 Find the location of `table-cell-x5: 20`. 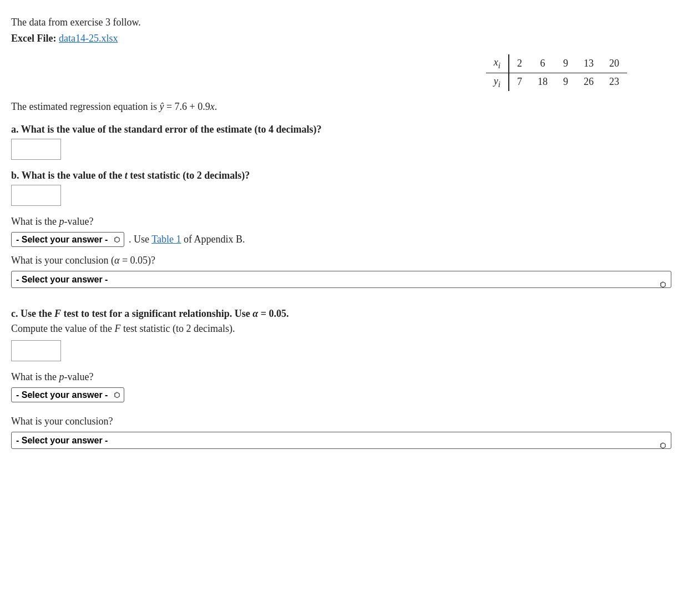

table-cell-x5: 20 is located at coordinates (614, 63).